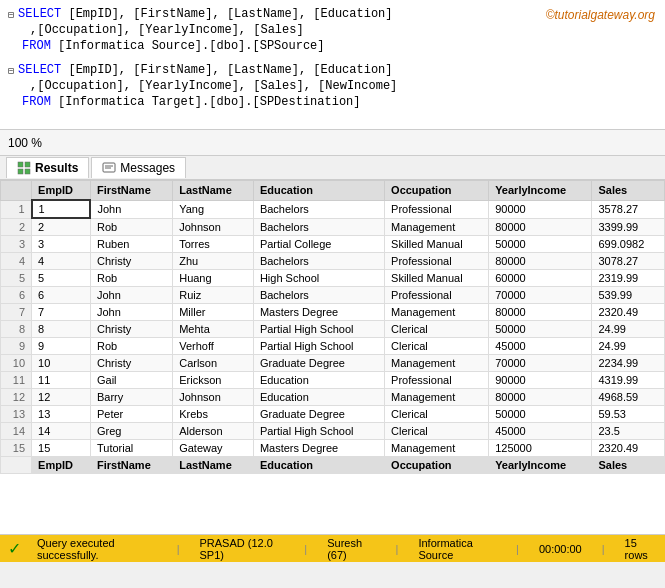 The width and height of the screenshot is (665, 588). Describe the element at coordinates (214, 330) in the screenshot. I see `table-cell: Mehta` at that location.